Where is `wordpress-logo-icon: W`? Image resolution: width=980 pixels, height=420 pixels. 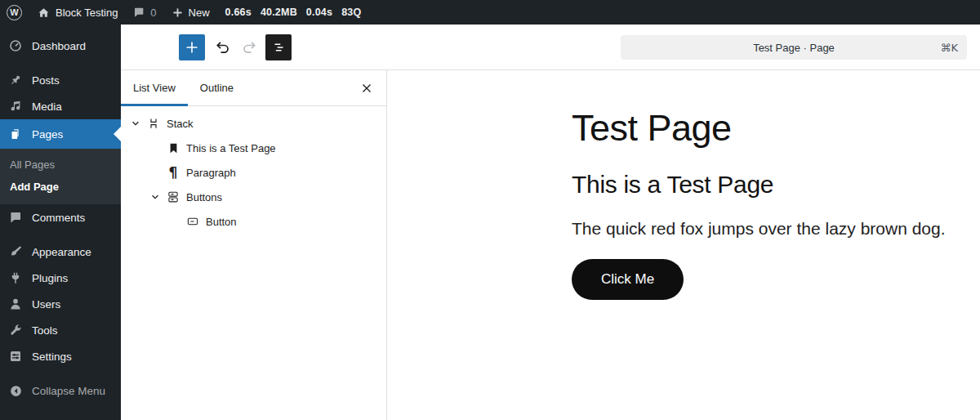 wordpress-logo-icon: W is located at coordinates (15, 13).